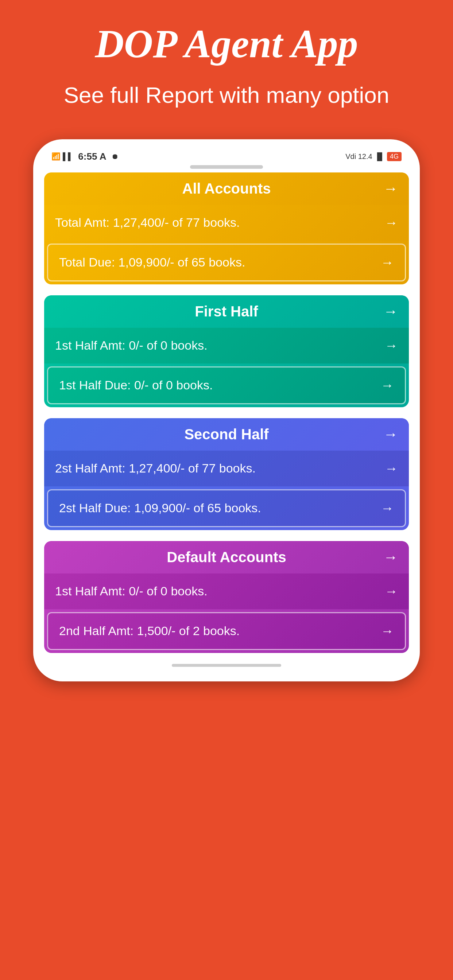 This screenshot has height=980, width=453. What do you see at coordinates (226, 434) in the screenshot?
I see `section-title-second-half: Second Half` at bounding box center [226, 434].